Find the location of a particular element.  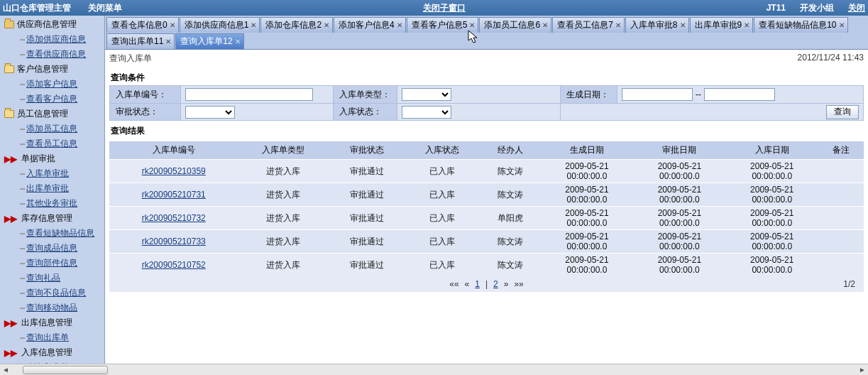

sidebar-link: 添加员工信息 is located at coordinates (52, 129).